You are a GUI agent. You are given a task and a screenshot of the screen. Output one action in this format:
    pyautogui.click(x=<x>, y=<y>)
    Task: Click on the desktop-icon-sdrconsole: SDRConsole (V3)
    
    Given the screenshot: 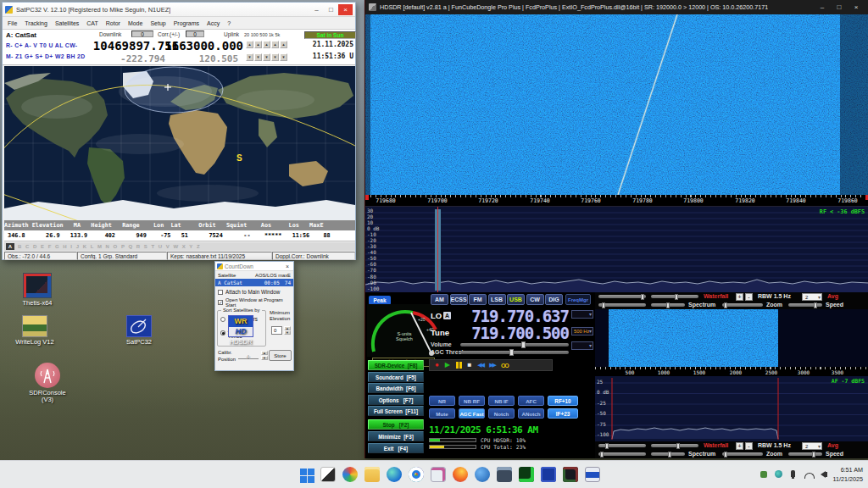 What is the action you would take?
    pyautogui.click(x=47, y=383)
    